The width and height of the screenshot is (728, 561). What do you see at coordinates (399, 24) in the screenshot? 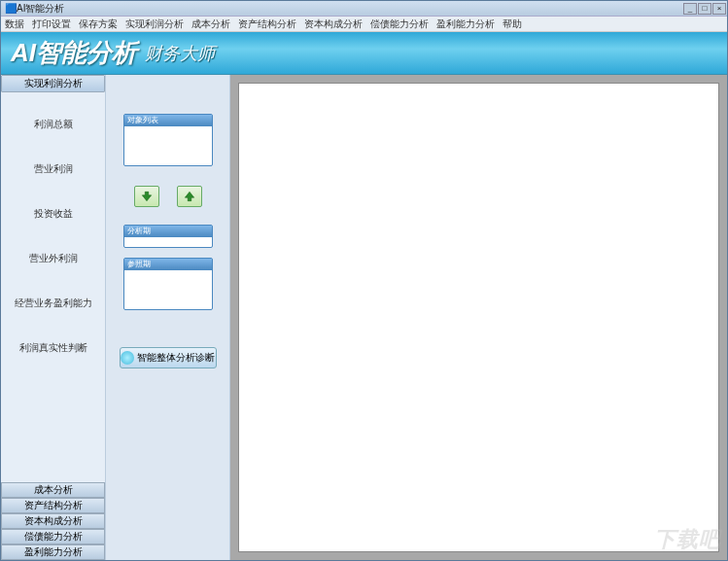
I see `menu-debt: 偿债能力分析` at bounding box center [399, 24].